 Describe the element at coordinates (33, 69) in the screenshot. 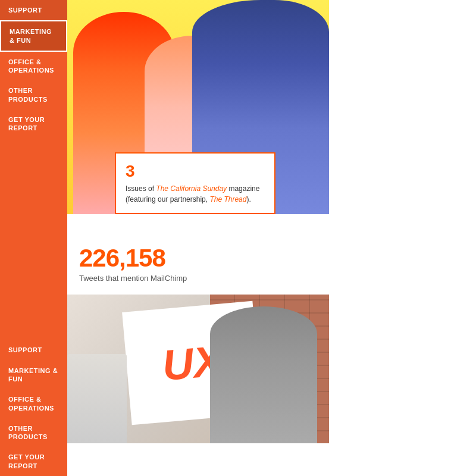

I see `sidebar-top-nav: SUPPORT MARKETING & FUN OFFICE & OPERATI…` at that location.